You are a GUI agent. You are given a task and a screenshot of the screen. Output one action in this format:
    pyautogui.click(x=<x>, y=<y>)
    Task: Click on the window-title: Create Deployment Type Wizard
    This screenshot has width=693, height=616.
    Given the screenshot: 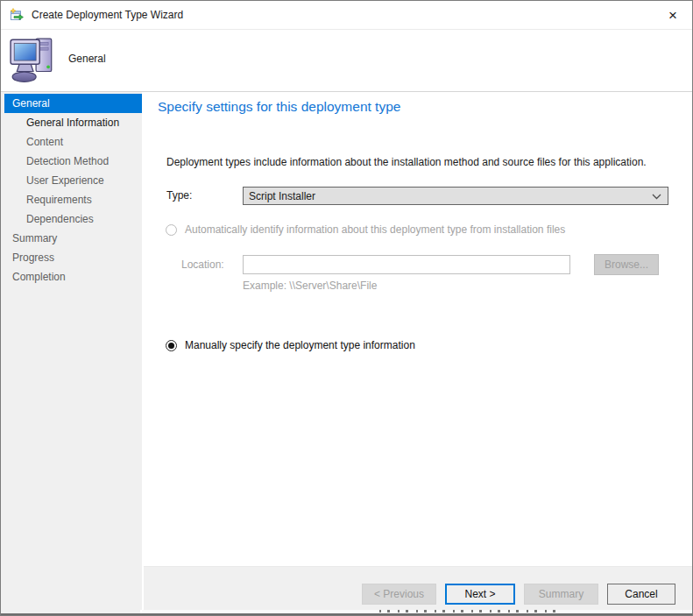 What is the action you would take?
    pyautogui.click(x=107, y=15)
    